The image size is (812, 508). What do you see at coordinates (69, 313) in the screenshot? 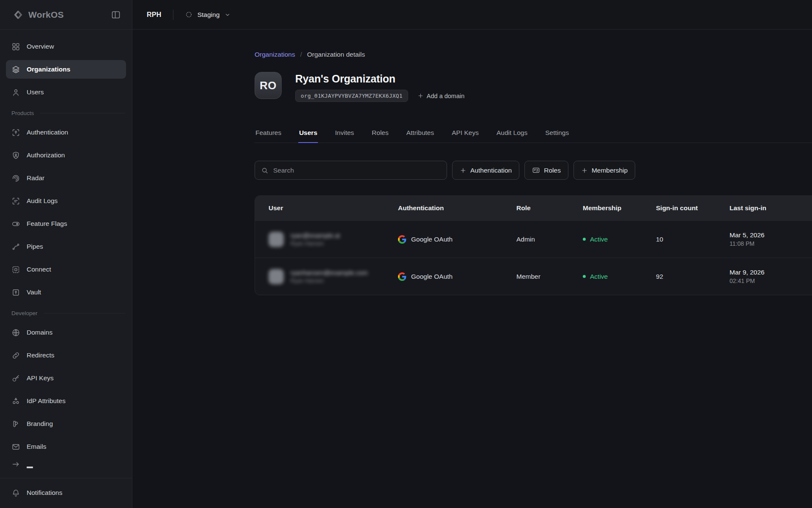
I see `sidebar-section-developer: Developer` at bounding box center [69, 313].